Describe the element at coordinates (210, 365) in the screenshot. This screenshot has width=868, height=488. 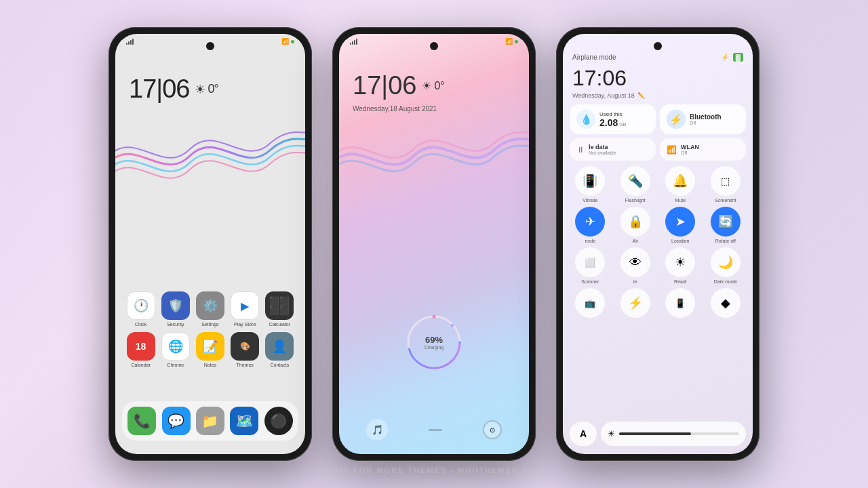
I see `app-label: Notes` at that location.